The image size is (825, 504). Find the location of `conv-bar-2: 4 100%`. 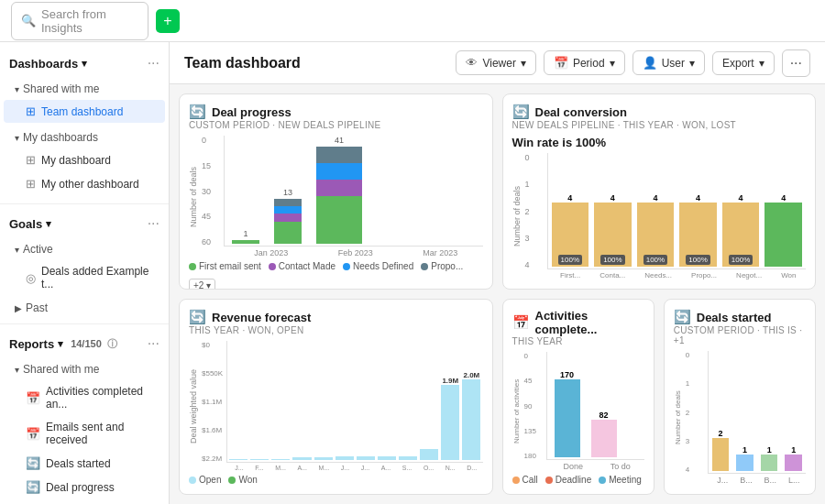

conv-bar-2: 4 100% is located at coordinates (612, 230).